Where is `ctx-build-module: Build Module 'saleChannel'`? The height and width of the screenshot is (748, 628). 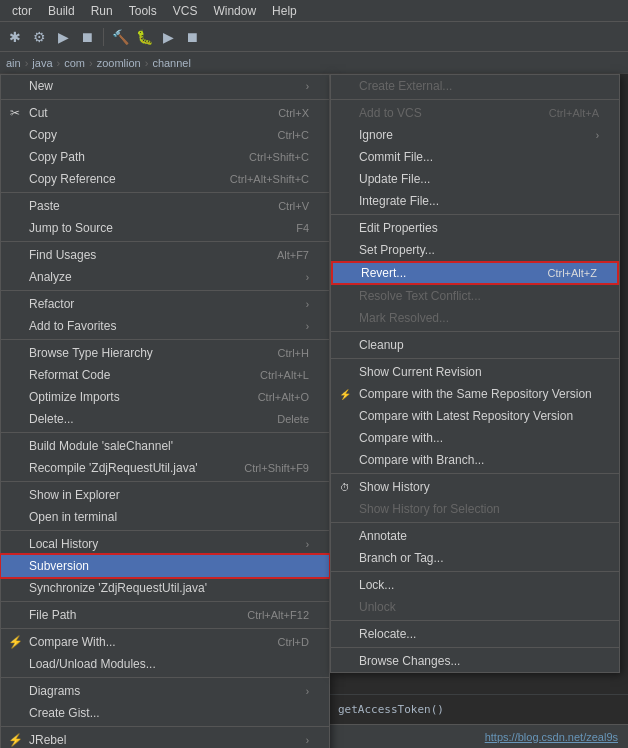 ctx-build-module: Build Module 'saleChannel' is located at coordinates (165, 446).